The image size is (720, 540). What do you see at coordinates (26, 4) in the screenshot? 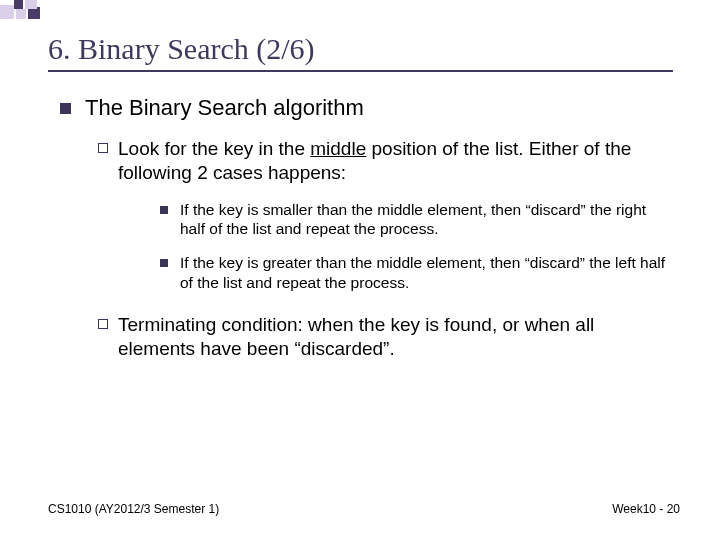
I see `corner-decoration-row2` at bounding box center [26, 4].